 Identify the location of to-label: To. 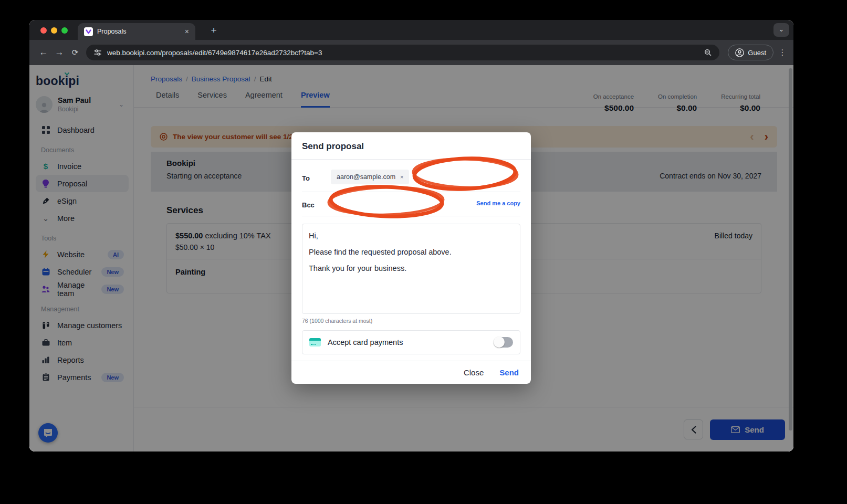
(316, 176).